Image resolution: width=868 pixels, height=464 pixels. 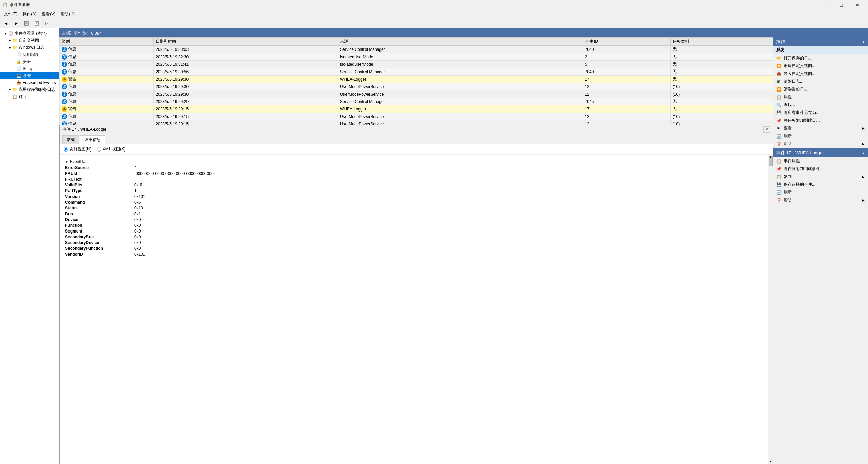 What do you see at coordinates (19, 76) in the screenshot?
I see `system-icon: 💻` at bounding box center [19, 76].